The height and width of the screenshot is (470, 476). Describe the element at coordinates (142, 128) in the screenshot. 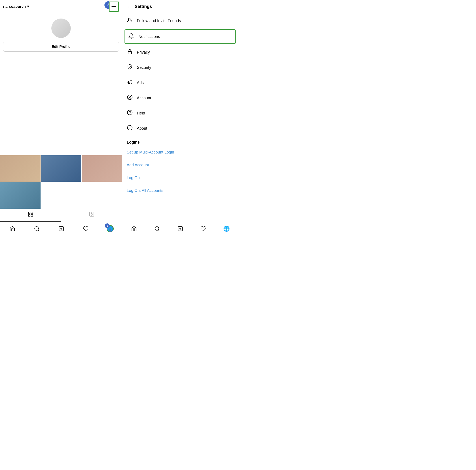

I see `menu-label-about: About` at that location.